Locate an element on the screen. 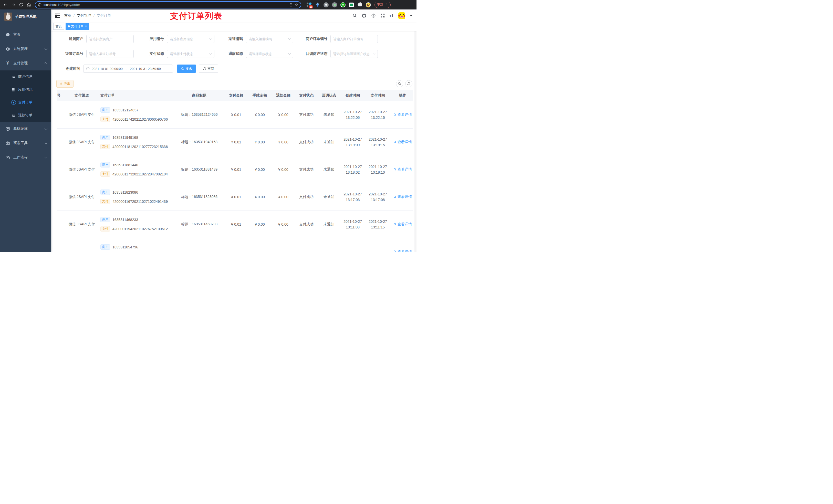 The height and width of the screenshot is (504, 833). command-extension-icon: ⌘ is located at coordinates (326, 5).